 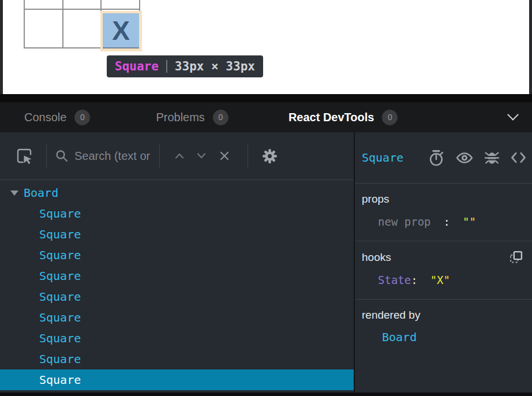 What do you see at coordinates (177, 156) in the screenshot?
I see `components-toolbar: Search (text or` at bounding box center [177, 156].